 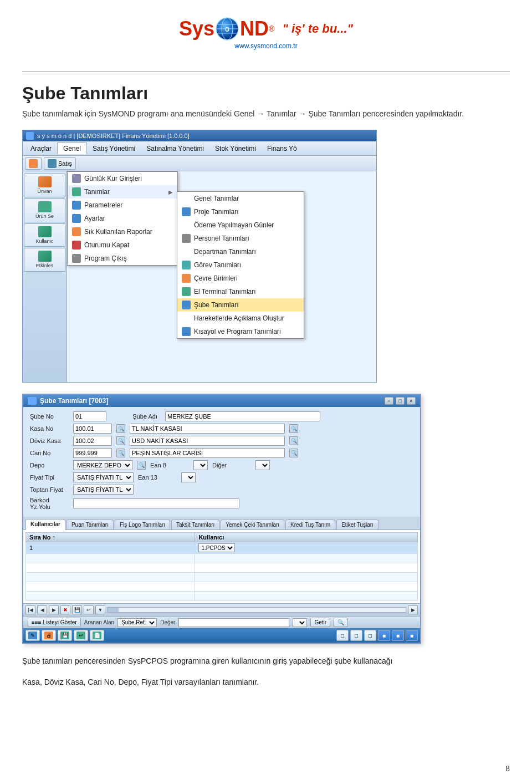 I want to click on nav-save: 💾, so click(x=77, y=610).